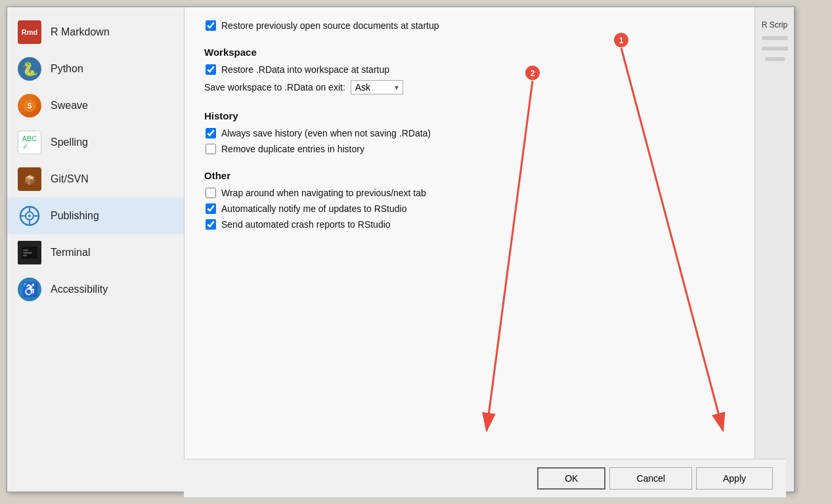  Describe the element at coordinates (96, 289) in the screenshot. I see `sidebar-item-accessibility: ♿ Accessibility` at that location.